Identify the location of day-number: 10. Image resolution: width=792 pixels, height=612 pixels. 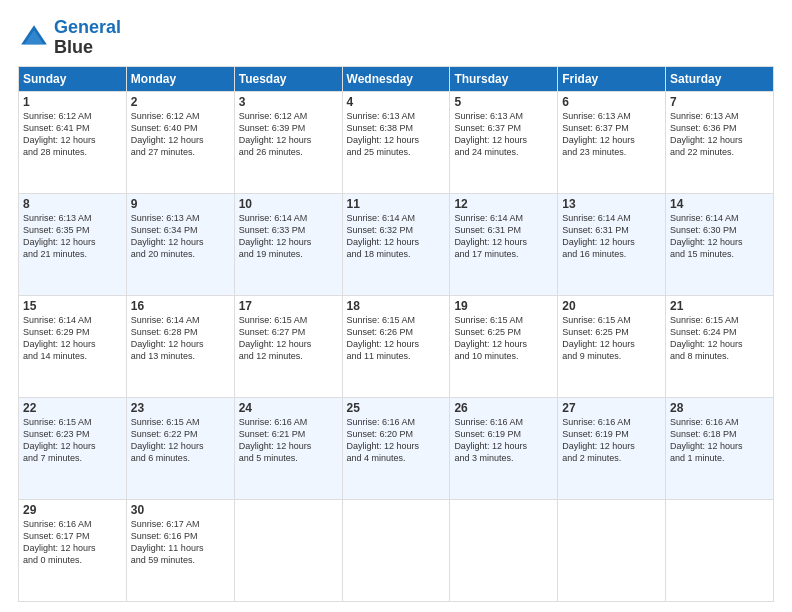
(288, 204).